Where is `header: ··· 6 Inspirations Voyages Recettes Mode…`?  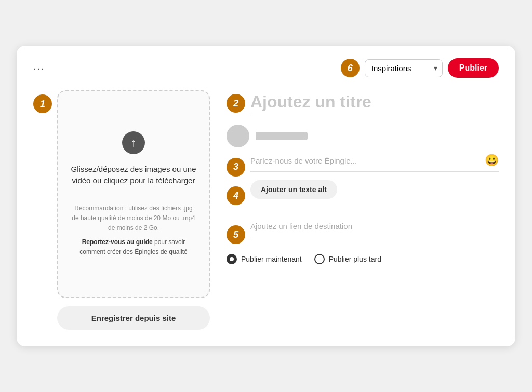 header: ··· 6 Inspirations Voyages Recettes Mode… is located at coordinates (266, 68).